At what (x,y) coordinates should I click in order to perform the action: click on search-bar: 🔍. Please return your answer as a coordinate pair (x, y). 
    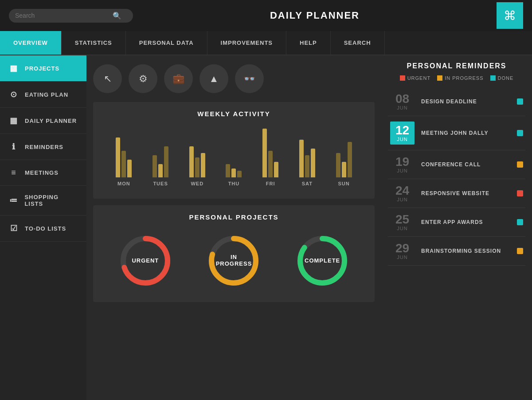
    Looking at the image, I should click on (71, 16).